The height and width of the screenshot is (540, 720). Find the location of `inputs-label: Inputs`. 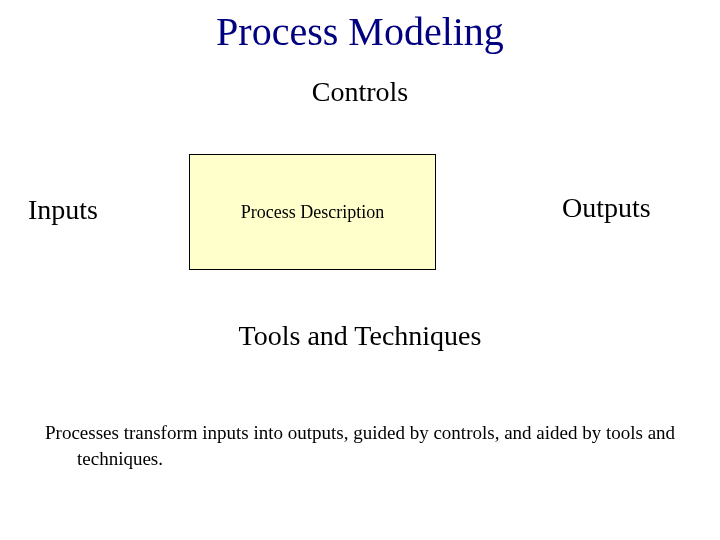

inputs-label: Inputs is located at coordinates (63, 210).